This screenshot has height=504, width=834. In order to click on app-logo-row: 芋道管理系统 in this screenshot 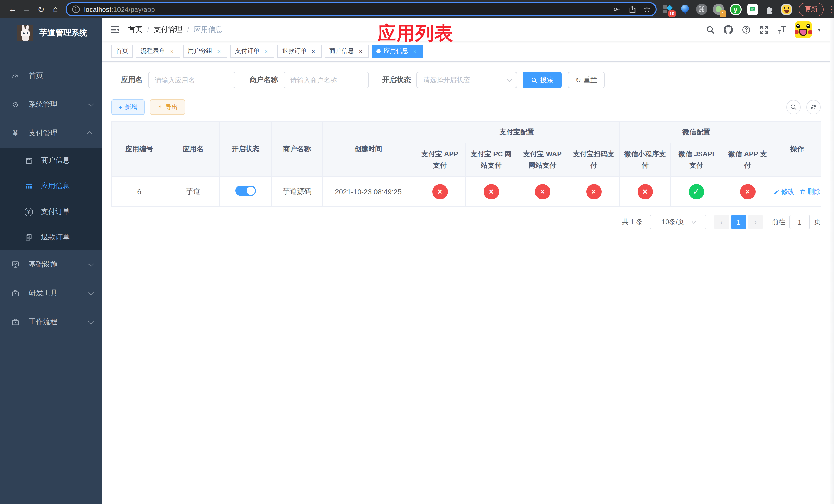, I will do `click(51, 33)`.